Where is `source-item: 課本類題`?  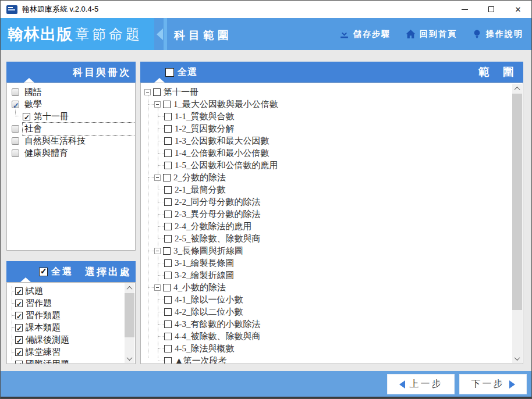
source-item: 課本類題 is located at coordinates (71, 328).